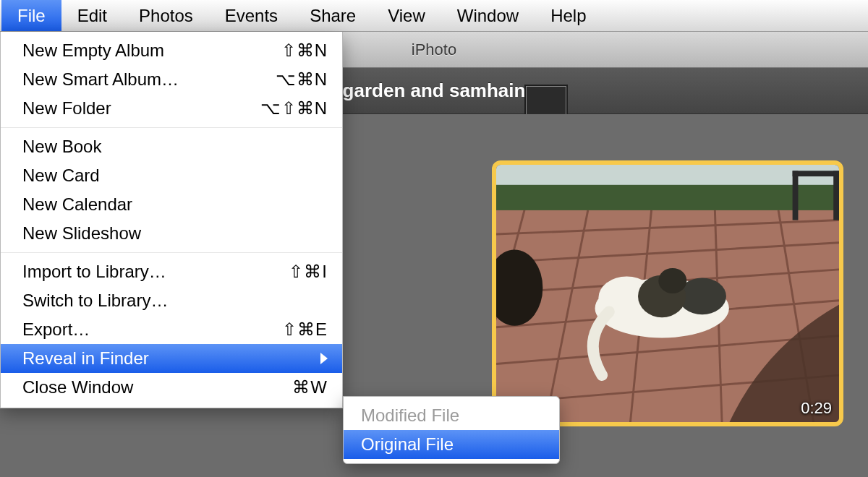 The image size is (868, 477). What do you see at coordinates (156, 272) in the screenshot?
I see `menu-item-label: Import to Library…` at bounding box center [156, 272].